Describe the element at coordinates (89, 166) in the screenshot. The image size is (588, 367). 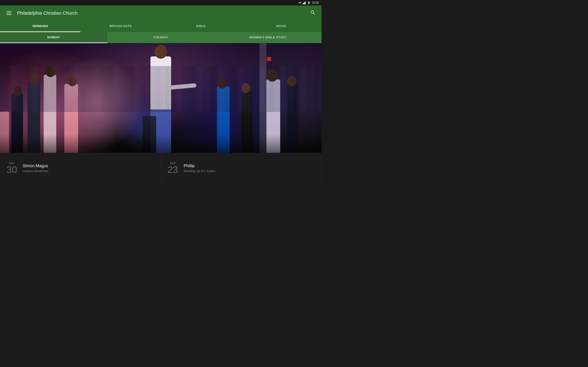
I see `sermon-title-1: Simon Magus` at that location.